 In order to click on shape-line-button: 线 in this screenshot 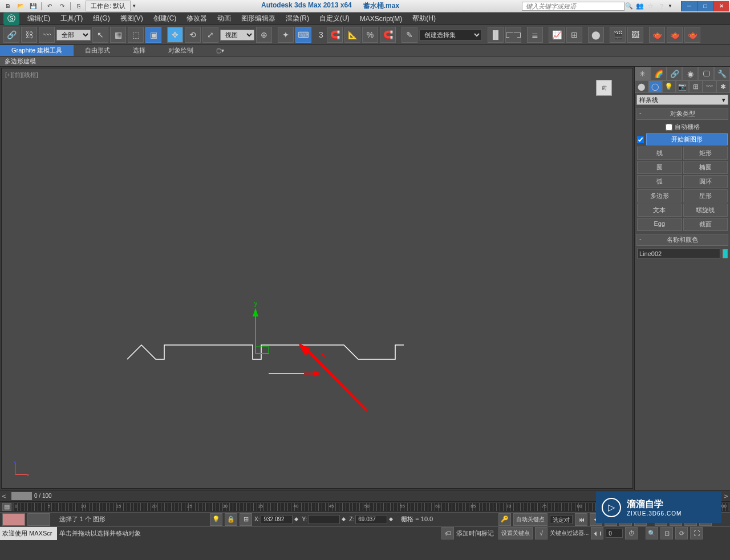, I will do `click(659, 153)`.